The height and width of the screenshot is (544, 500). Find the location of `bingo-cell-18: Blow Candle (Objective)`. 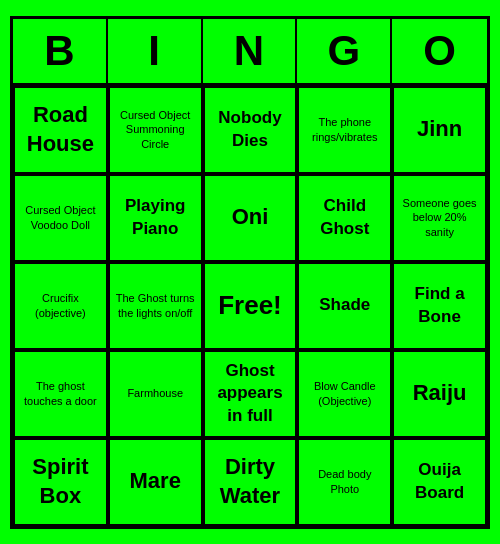

bingo-cell-18: Blow Candle (Objective) is located at coordinates (344, 394).